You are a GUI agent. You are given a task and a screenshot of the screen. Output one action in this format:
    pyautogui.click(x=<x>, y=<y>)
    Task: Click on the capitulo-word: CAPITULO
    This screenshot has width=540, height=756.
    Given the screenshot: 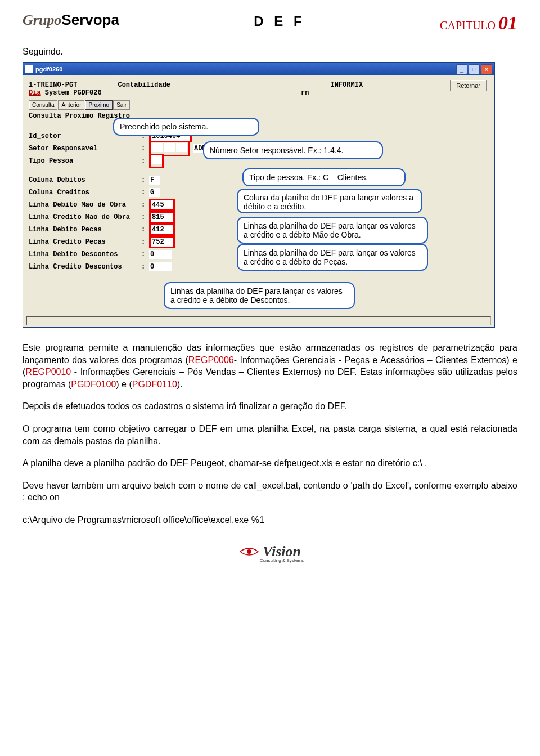 What is the action you would take?
    pyautogui.click(x=468, y=25)
    